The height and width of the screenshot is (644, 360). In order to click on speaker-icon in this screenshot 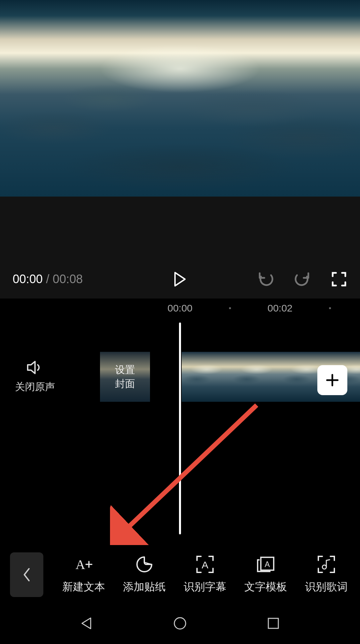, I will do `click(35, 367)`.